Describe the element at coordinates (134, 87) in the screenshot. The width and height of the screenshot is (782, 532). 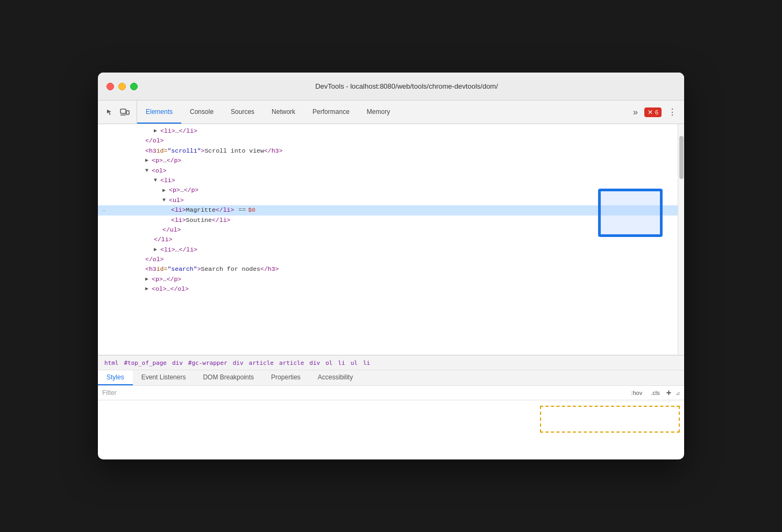
I see `maximize-button` at that location.